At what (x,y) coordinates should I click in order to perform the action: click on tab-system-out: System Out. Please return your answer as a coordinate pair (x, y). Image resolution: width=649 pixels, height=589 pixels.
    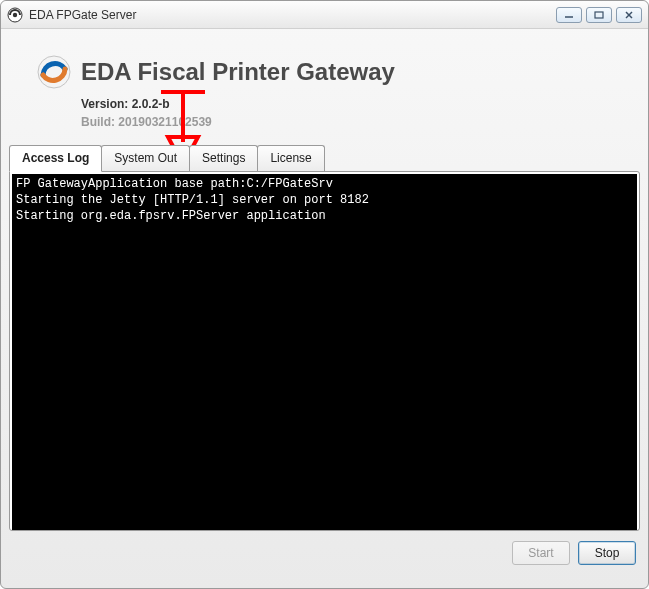
    Looking at the image, I should click on (146, 158).